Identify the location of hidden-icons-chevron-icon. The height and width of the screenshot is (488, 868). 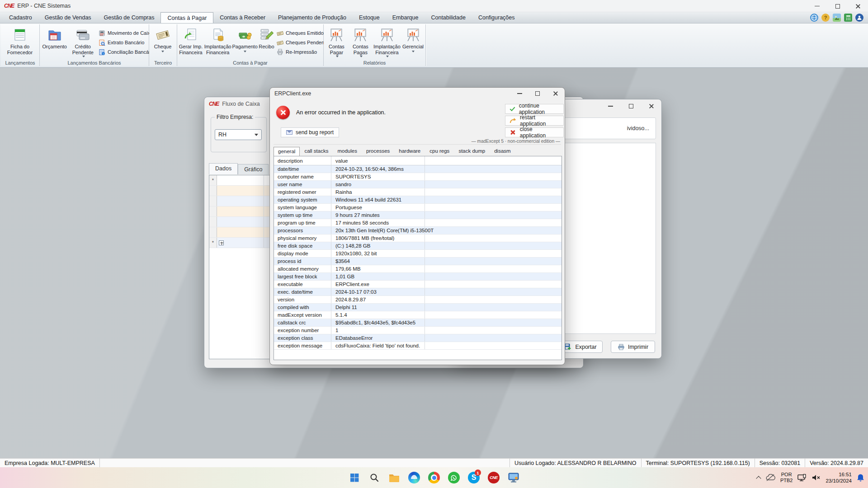
(759, 478).